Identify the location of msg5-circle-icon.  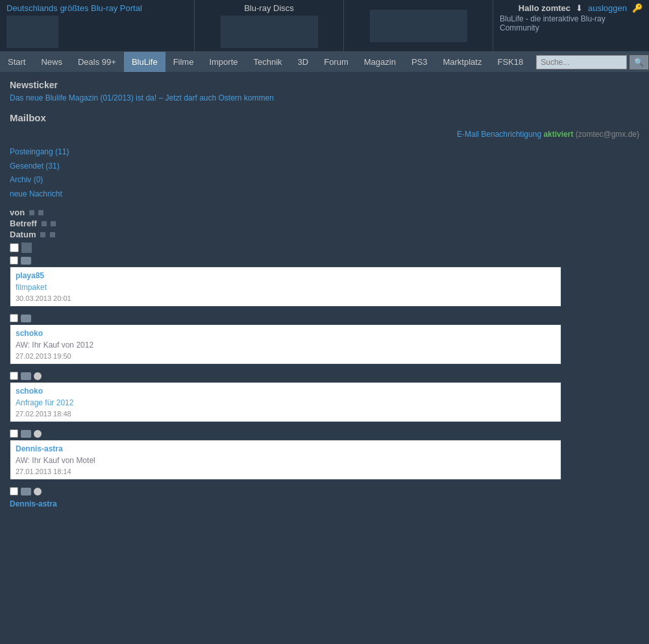
(38, 492).